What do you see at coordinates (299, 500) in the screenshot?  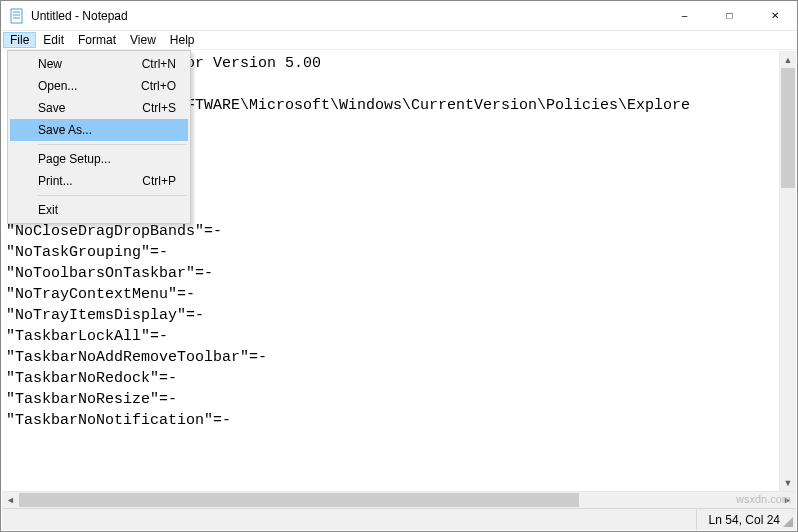 I see `horizontal-scroll-thumb` at bounding box center [299, 500].